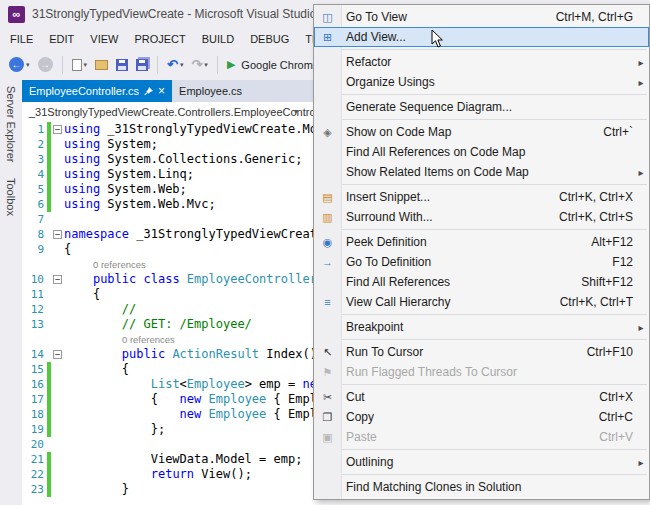 Image resolution: width=650 pixels, height=505 pixels. Describe the element at coordinates (434, 487) in the screenshot. I see `menu-item-label: Find Matching Clones in Solution` at that location.